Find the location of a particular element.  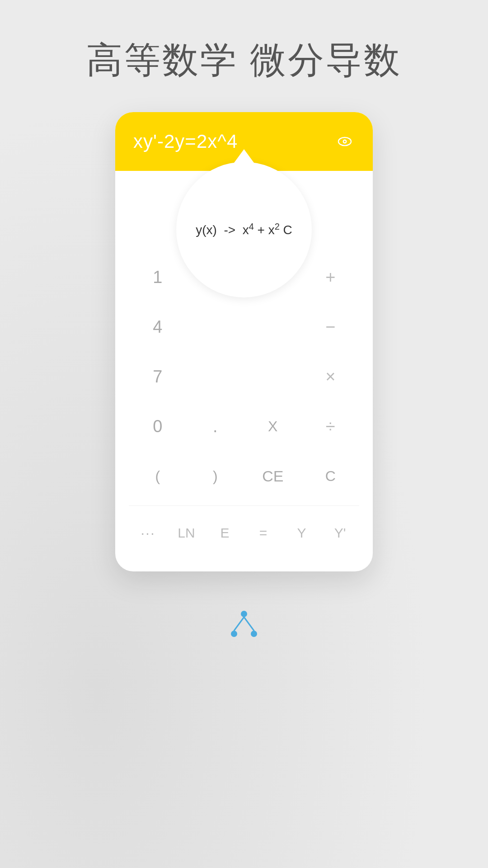

key-7: 7 is located at coordinates (158, 377).